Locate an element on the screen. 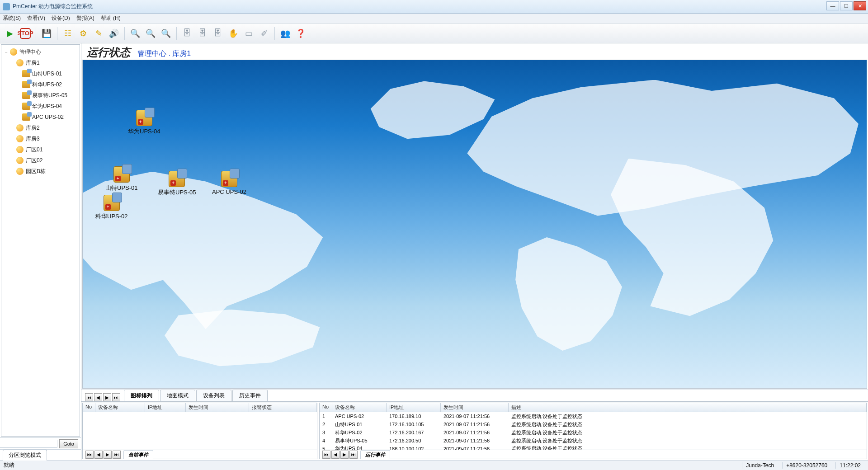 This screenshot has width=868, height=470. col-alarm: 报警状态 is located at coordinates (283, 408).